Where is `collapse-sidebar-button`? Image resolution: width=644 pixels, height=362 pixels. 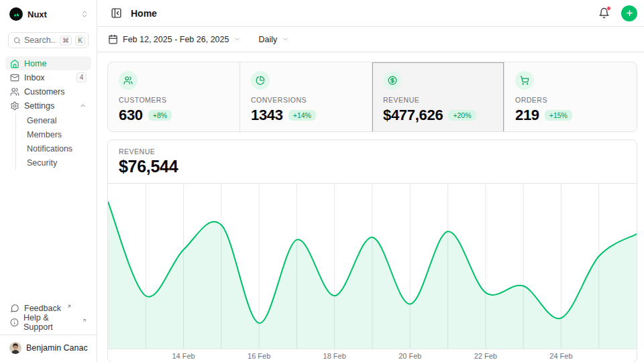
collapse-sidebar-button is located at coordinates (116, 13).